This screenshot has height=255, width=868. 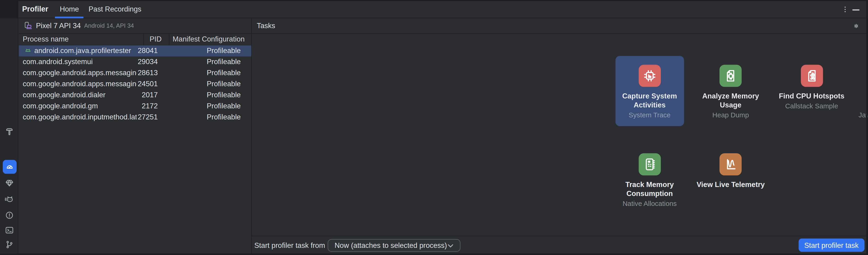 I want to click on device-icon, so click(x=28, y=26).